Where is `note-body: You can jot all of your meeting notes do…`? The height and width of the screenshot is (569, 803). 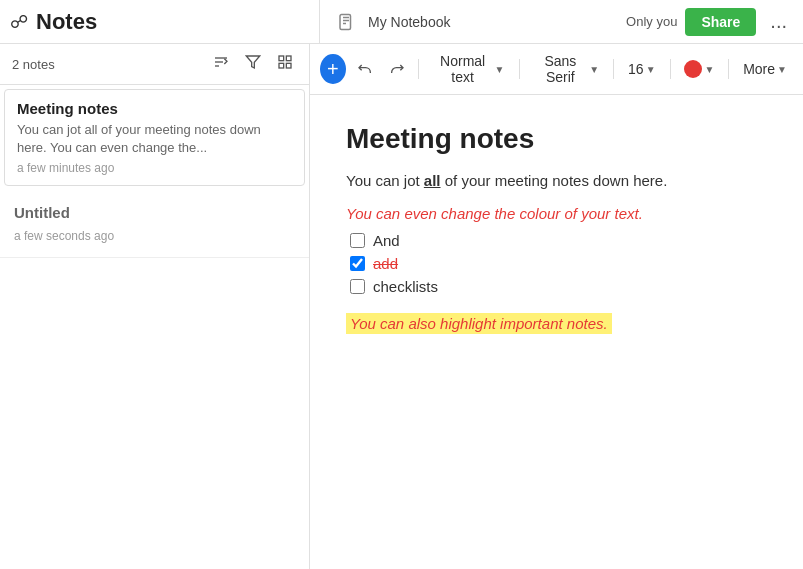 note-body: You can jot all of your meeting notes do… is located at coordinates (556, 181).